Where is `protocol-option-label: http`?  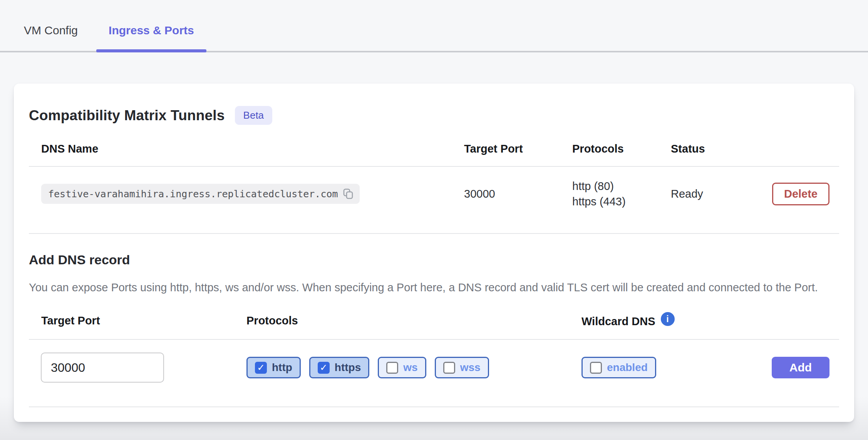
protocol-option-label: http is located at coordinates (282, 368).